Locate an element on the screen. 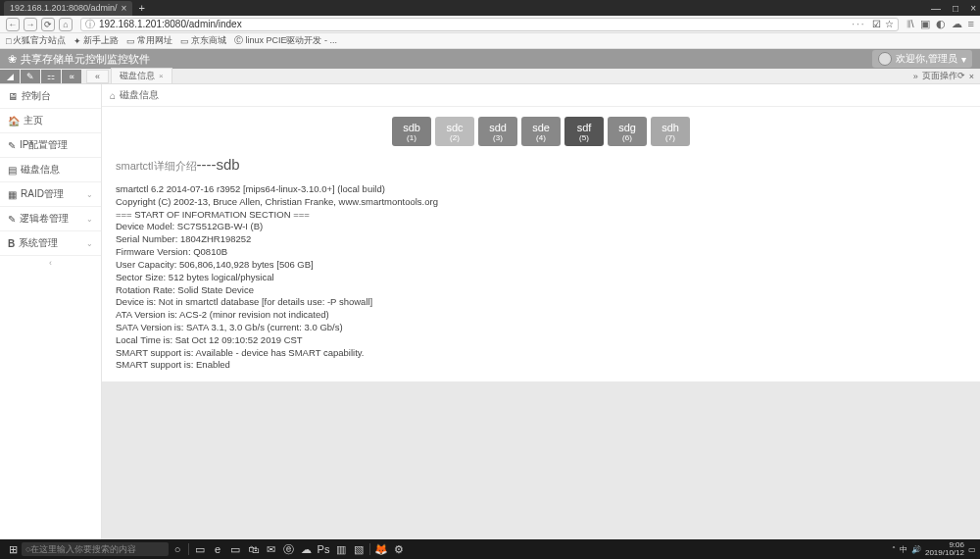  tab-collapse: « is located at coordinates (98, 76).